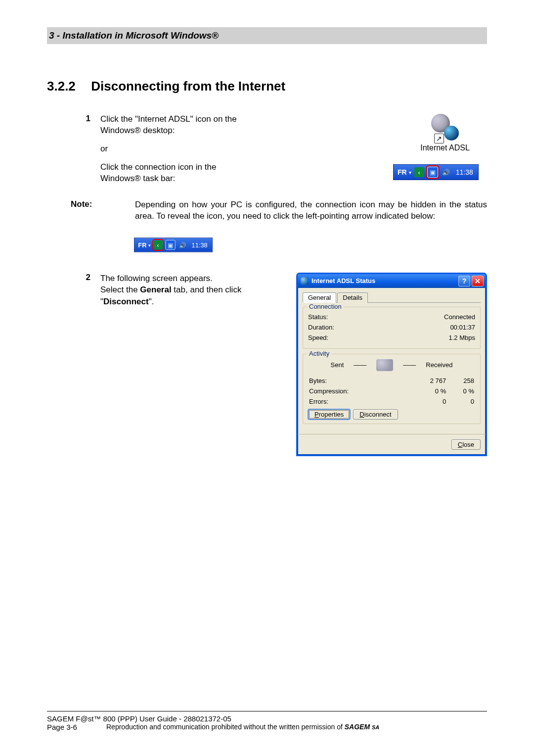 This screenshot has height=756, width=534. What do you see at coordinates (461, 391) in the screenshot?
I see `comp-received: 0 %` at bounding box center [461, 391].